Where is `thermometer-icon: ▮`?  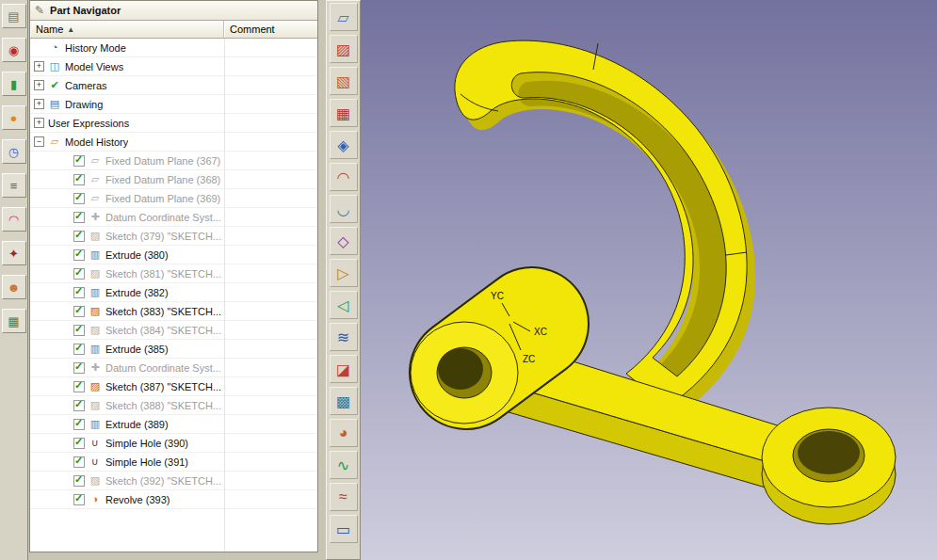 thermometer-icon: ▮ is located at coordinates (14, 84).